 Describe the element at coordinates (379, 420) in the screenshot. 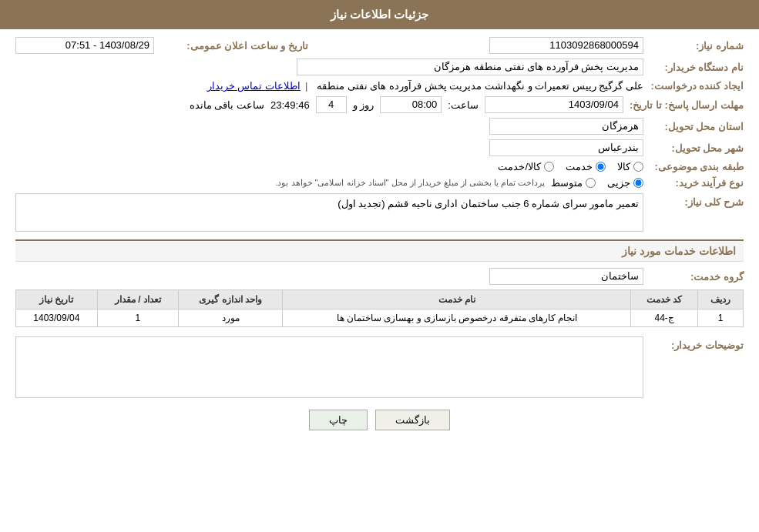

I see `buttons-row: بازگشت چاپ` at that location.